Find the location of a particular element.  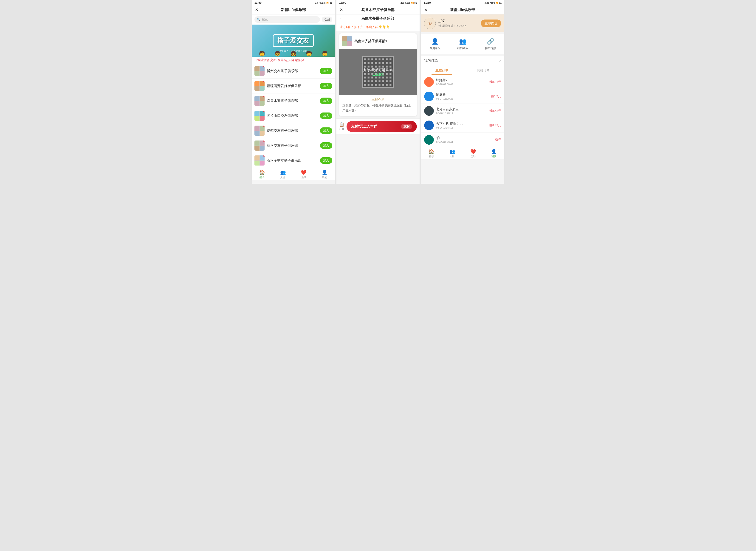

nav3-item-2: ❤️ 活动 is located at coordinates (473, 153).